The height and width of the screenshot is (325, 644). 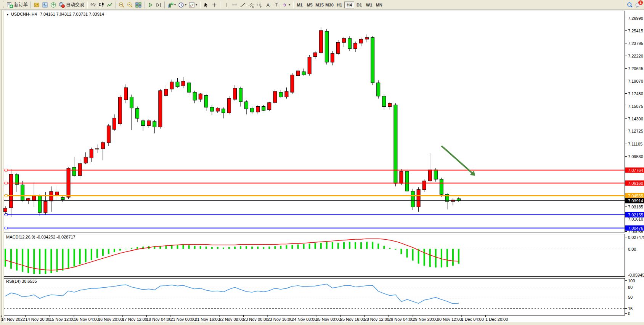 I want to click on time-tick-label: 21 Nov 16:00, so click(x=207, y=319).